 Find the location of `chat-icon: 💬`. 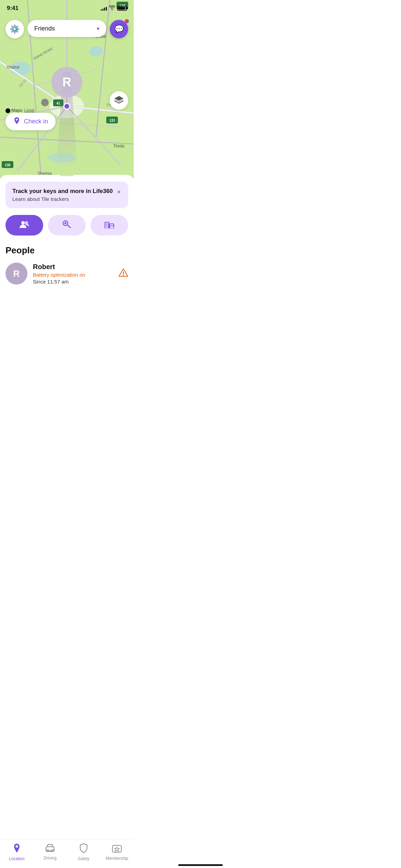

chat-icon: 💬 is located at coordinates (119, 29).